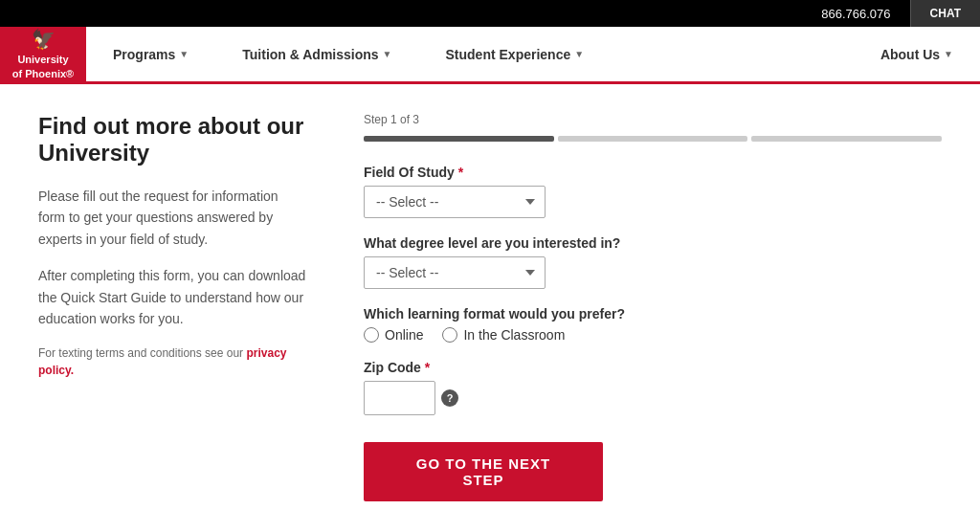 This screenshot has height=510, width=980. Describe the element at coordinates (653, 172) in the screenshot. I see `field-of-study-label: Field Of Study *` at that location.